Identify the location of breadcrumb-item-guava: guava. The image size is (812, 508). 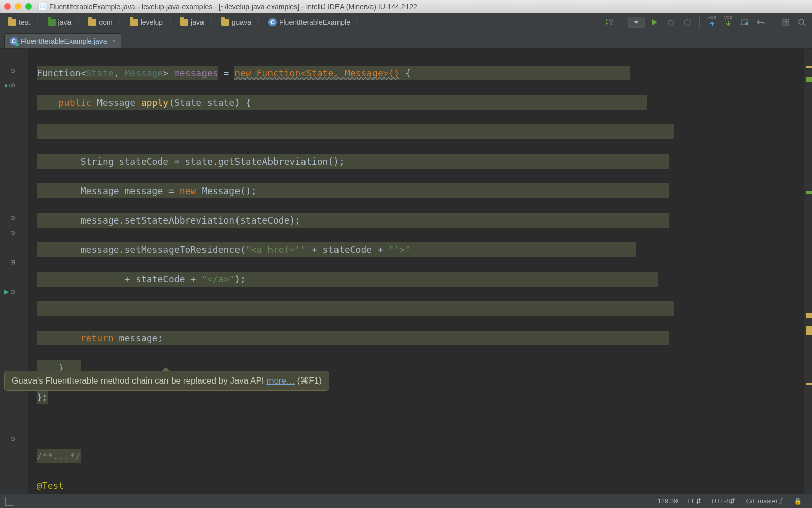
(236, 22).